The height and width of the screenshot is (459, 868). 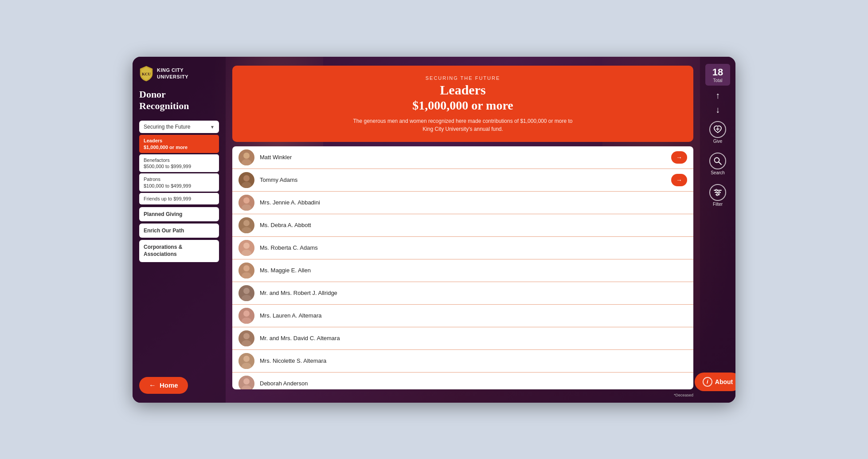 I want to click on donor-name: Mrs. Lauren A. Altemara, so click(x=473, y=316).